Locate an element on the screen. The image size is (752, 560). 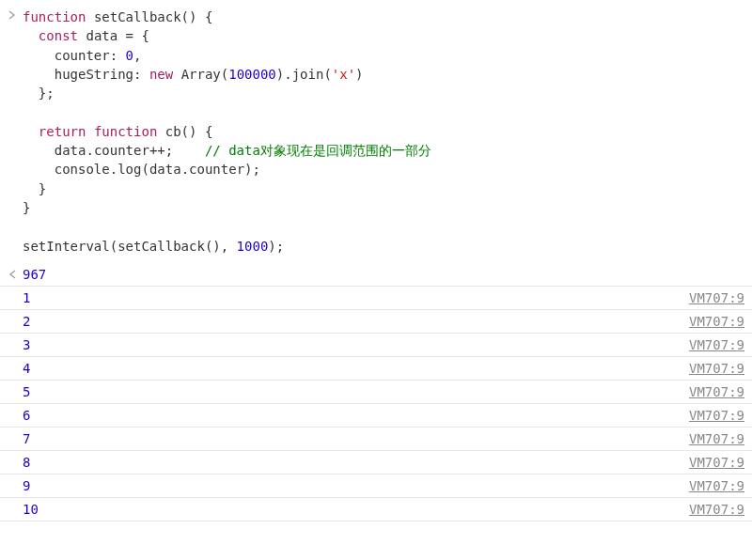
console-return-row: 967 is located at coordinates (376, 275).